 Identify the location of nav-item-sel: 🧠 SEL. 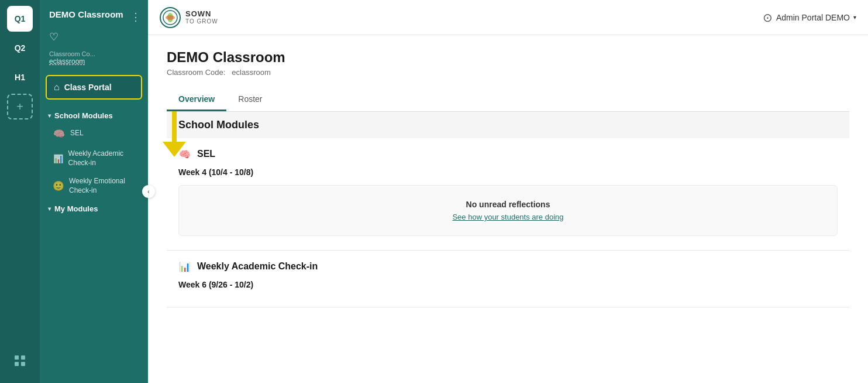
(94, 134).